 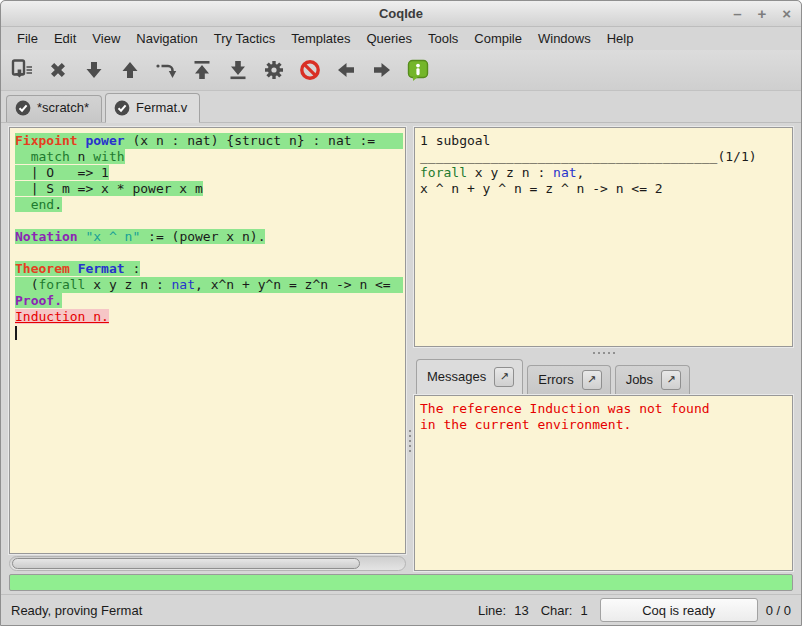 I want to click on code-line: x ^ n + y ^ n = z ^ n -> n <= 2, so click(x=542, y=189).